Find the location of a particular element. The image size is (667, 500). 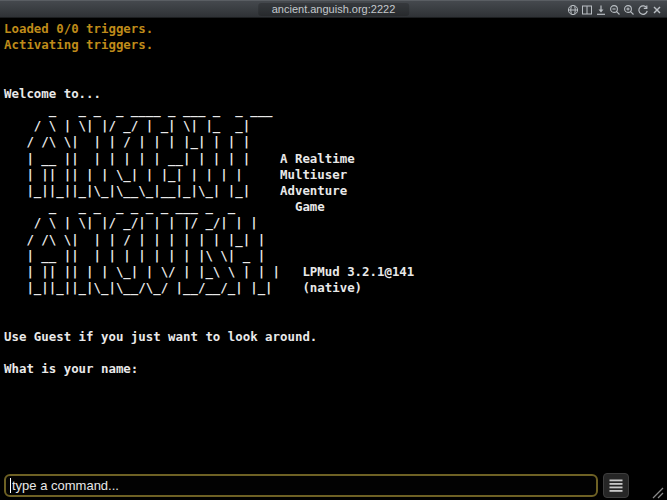

system-messages: Loaded 0/0 triggers. Activating triggers… is located at coordinates (336, 37).